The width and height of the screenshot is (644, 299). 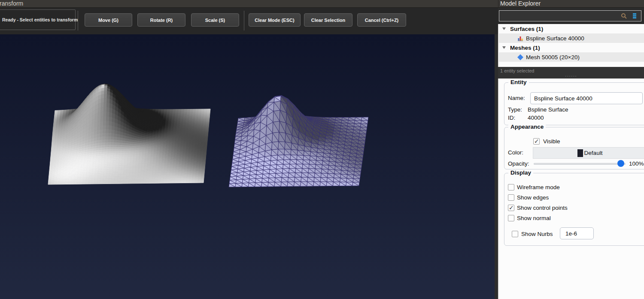 I want to click on opacity-label: Opacity:, so click(x=519, y=164).